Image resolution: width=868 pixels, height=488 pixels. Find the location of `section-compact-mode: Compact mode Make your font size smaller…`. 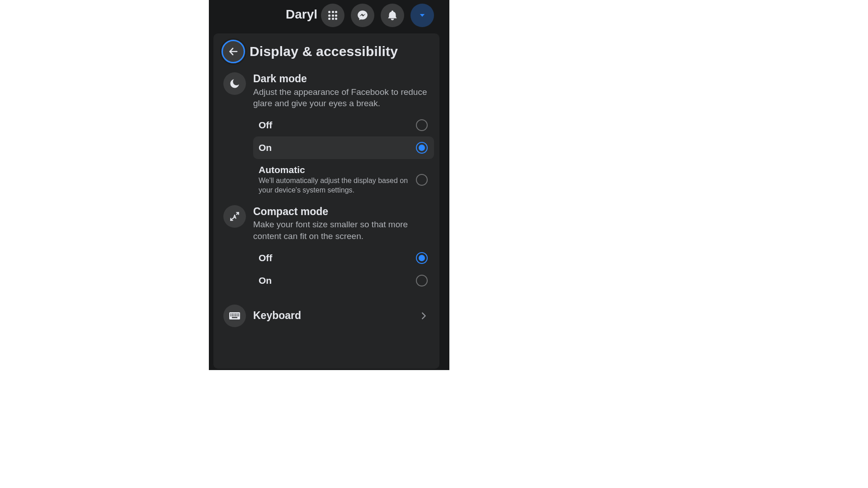

section-compact-mode: Compact mode Make your font size smaller… is located at coordinates (326, 249).